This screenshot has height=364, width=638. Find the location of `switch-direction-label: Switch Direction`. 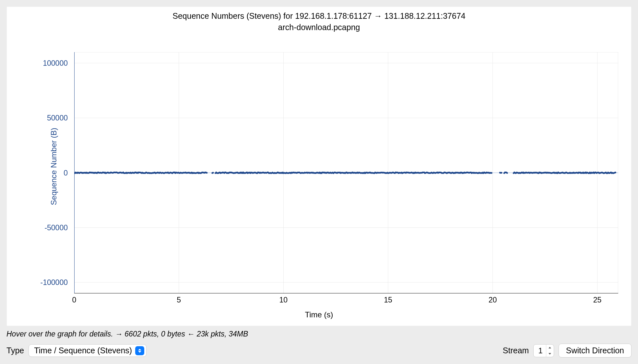

switch-direction-label: Switch Direction is located at coordinates (595, 350).